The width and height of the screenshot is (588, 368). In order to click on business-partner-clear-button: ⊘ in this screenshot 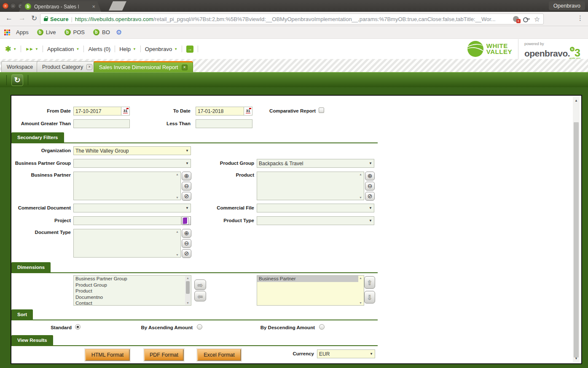, I will do `click(186, 196)`.